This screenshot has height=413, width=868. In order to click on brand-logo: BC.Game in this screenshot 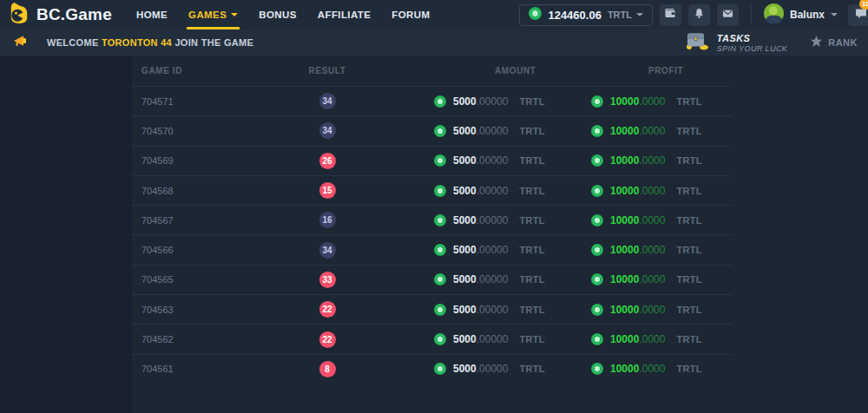, I will do `click(61, 15)`.